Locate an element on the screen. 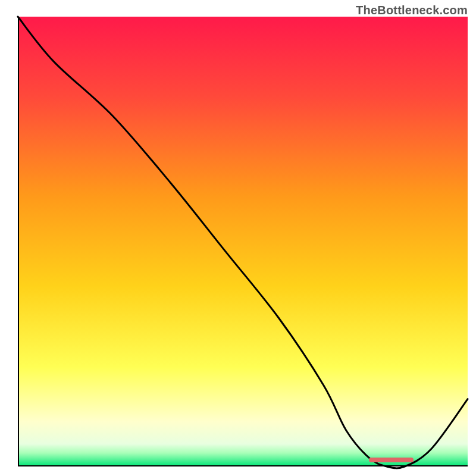  valley-marker is located at coordinates (392, 460).